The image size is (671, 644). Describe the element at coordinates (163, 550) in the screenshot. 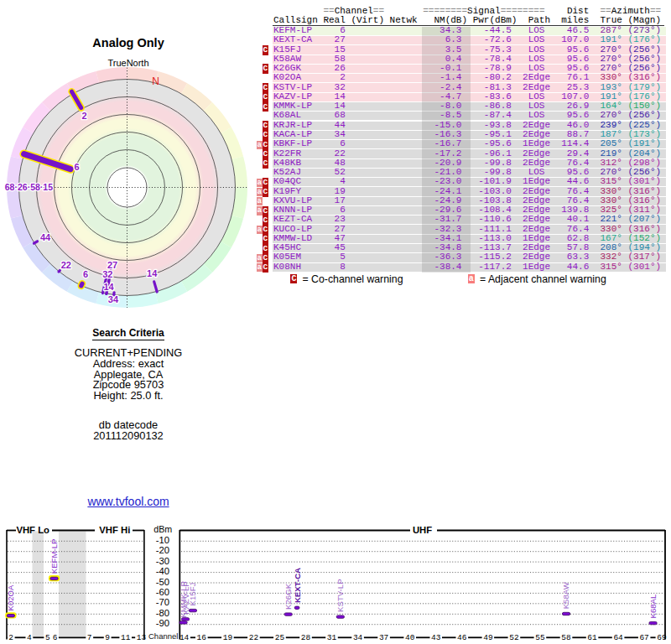

I see `svg-text: -20` at that location.